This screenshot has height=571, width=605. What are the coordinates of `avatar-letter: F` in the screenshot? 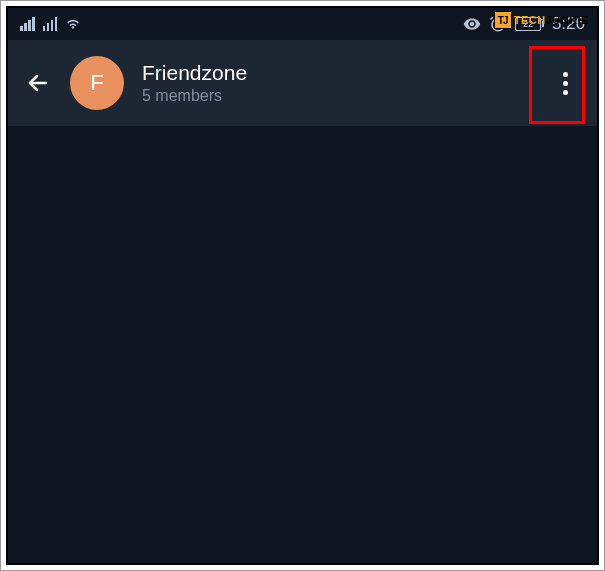 It's located at (96, 83).